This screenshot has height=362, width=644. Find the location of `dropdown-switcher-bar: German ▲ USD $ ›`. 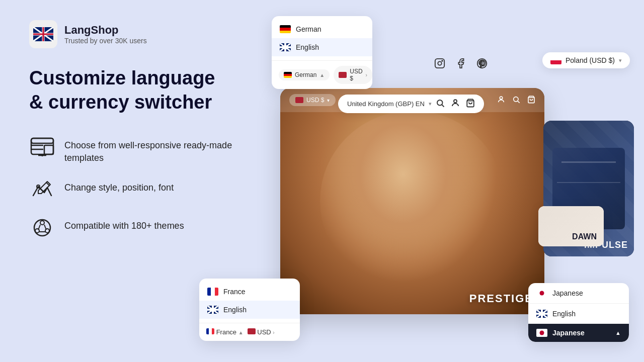

dropdown-switcher-bar: German ▲ USD $ › is located at coordinates (322, 74).